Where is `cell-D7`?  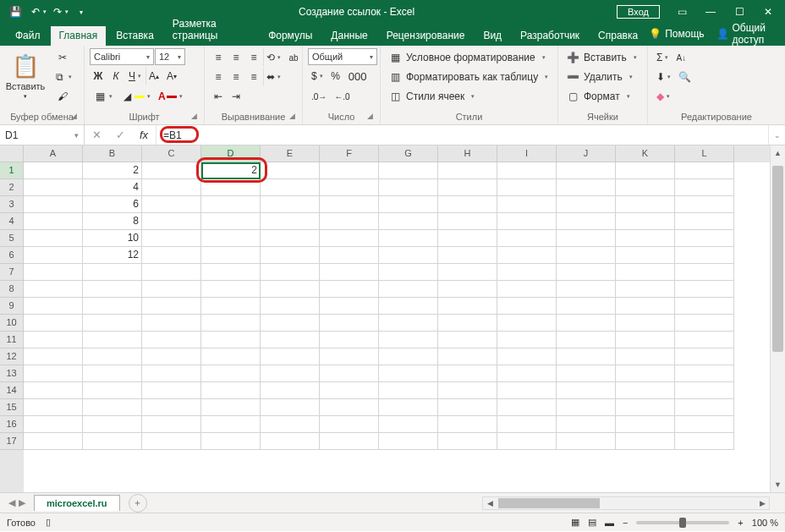 cell-D7 is located at coordinates (231, 272).